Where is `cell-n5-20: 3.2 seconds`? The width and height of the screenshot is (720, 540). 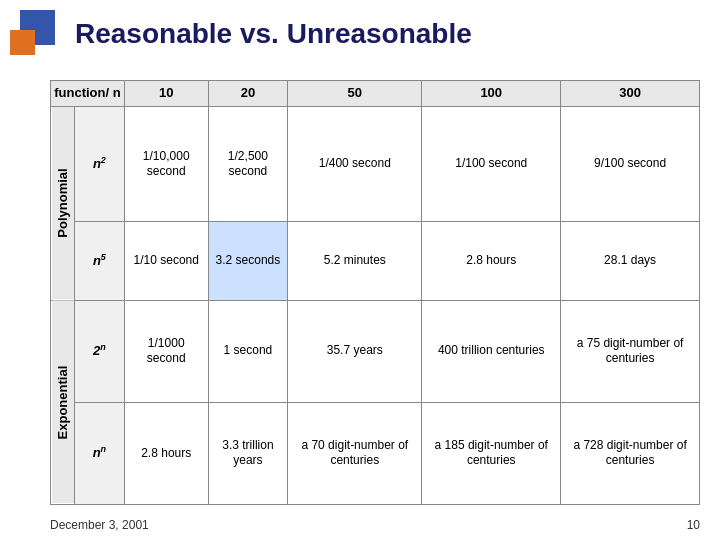 cell-n5-20: 3.2 seconds is located at coordinates (248, 261).